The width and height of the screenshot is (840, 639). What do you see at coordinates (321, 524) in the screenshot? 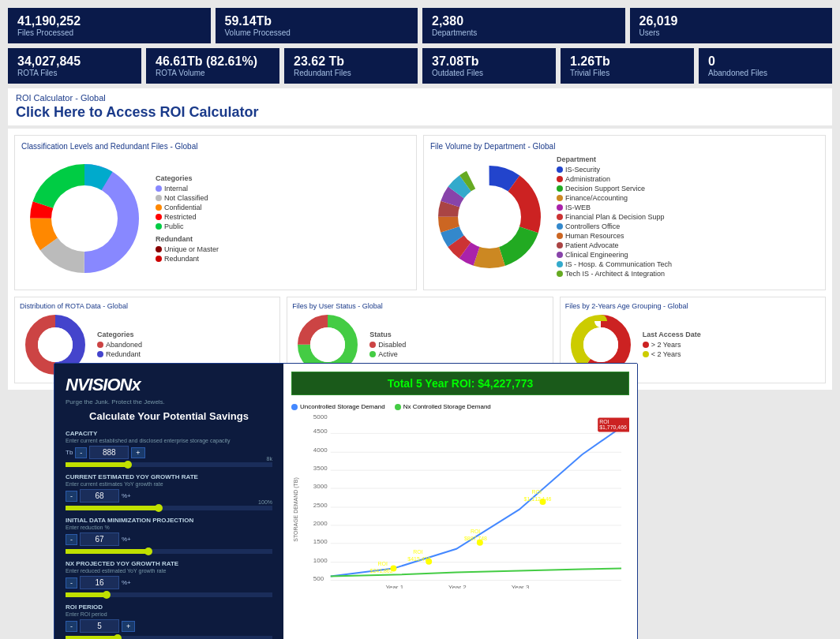
I see `svg-text: 2000` at bounding box center [321, 524].